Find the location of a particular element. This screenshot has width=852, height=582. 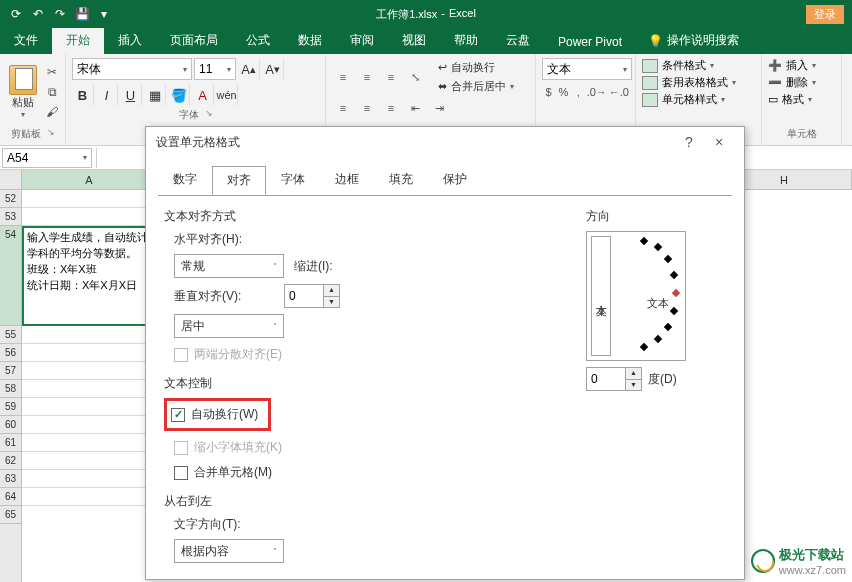

row-header: 65 is located at coordinates (10, 515).